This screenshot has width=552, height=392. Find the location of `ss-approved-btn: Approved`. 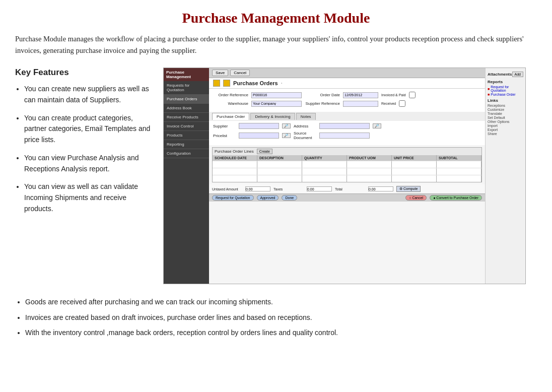

ss-approved-btn: Approved is located at coordinates (268, 198).